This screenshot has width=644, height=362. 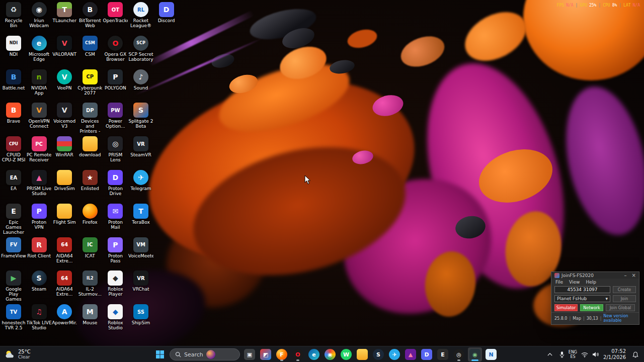 I want to click on desktop-icon-firefox: Firefox, so click(x=90, y=220).